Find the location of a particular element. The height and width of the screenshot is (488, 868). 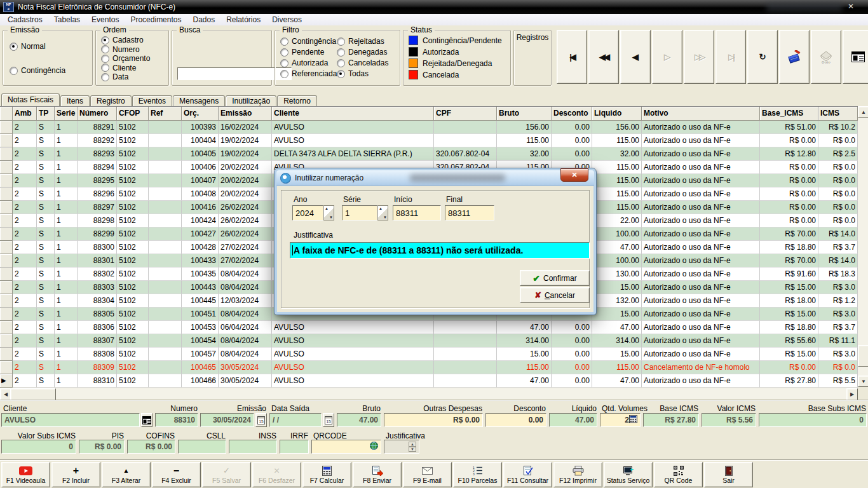

invoice-row-88291: 2S188291510210039316/02/2024AVULSO156.00… is located at coordinates (429, 127).